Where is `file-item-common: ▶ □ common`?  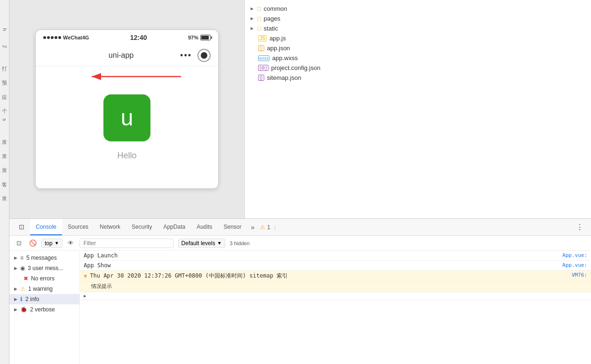 file-item-common: ▶ □ common is located at coordinates (418, 8).